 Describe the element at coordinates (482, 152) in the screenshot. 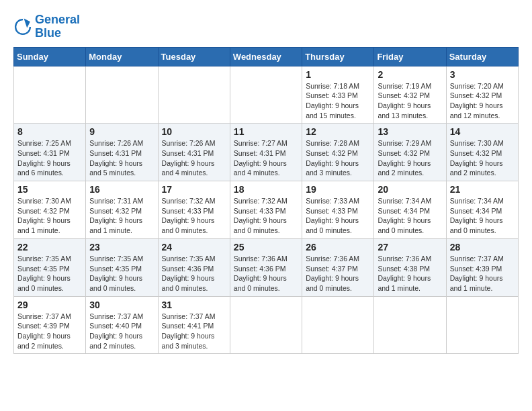

I see `calendar-day: 14Sunrise: 7:30 AMSunset: 4:32 PMDayligh…` at that location.